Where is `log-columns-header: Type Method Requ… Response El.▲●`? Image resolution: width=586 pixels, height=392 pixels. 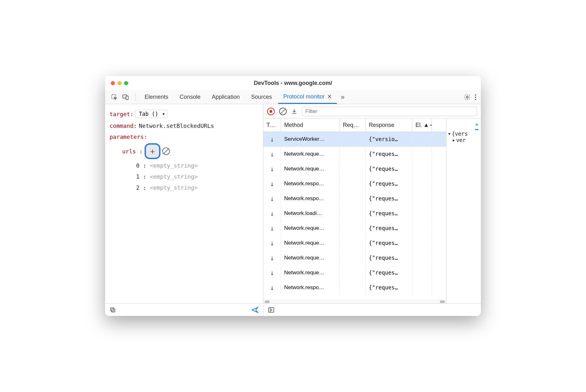 log-columns-header: Type Method Requ… Response El.▲● is located at coordinates (355, 125).